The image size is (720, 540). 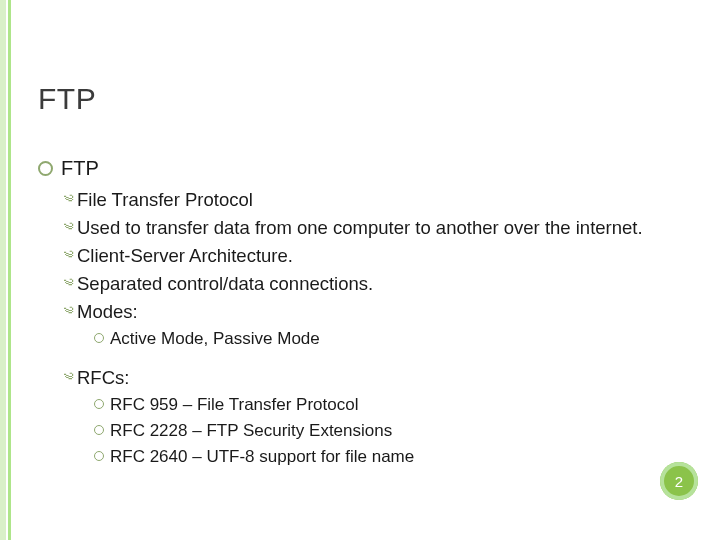 What do you see at coordinates (67, 99) in the screenshot?
I see `slide-title: FTP` at bounding box center [67, 99].